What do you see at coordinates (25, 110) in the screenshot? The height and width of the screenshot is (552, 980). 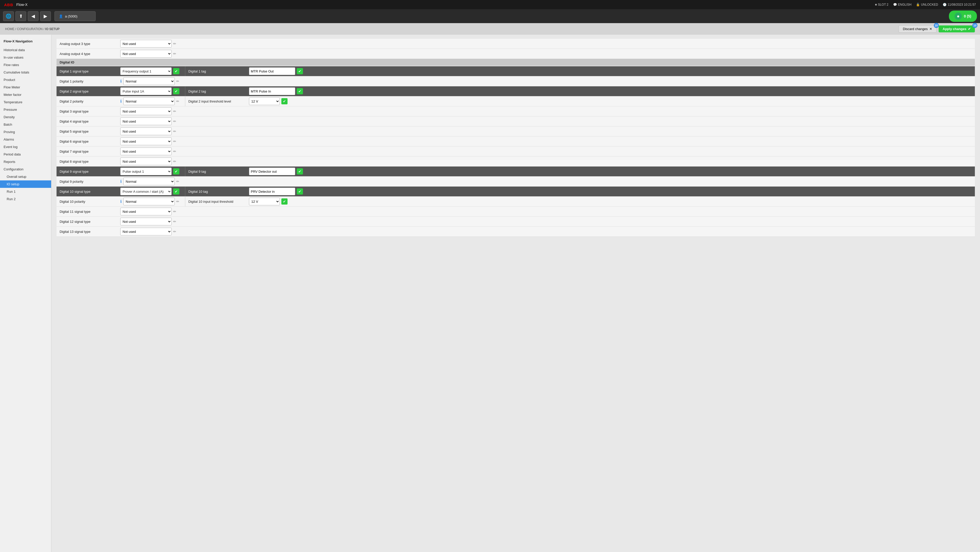 I see `sidebar-item-pressure: Pressure` at bounding box center [25, 110].